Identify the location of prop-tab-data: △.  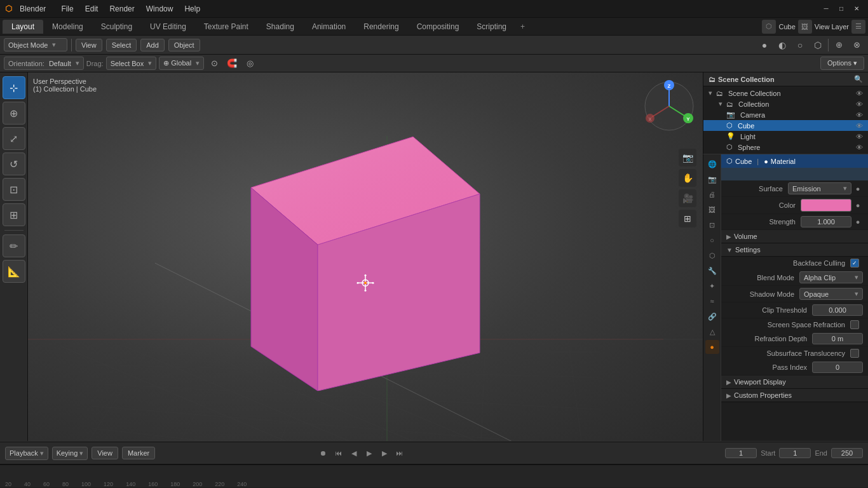
(712, 332).